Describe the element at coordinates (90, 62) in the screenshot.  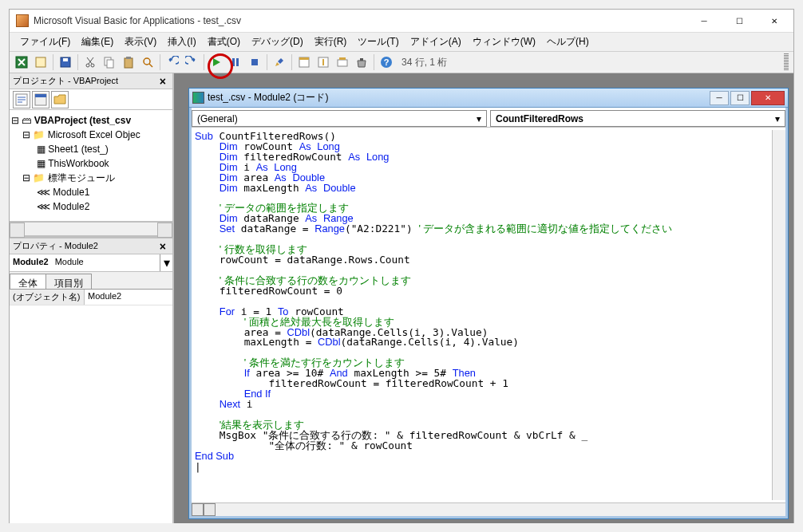
I see `cut-icon` at that location.